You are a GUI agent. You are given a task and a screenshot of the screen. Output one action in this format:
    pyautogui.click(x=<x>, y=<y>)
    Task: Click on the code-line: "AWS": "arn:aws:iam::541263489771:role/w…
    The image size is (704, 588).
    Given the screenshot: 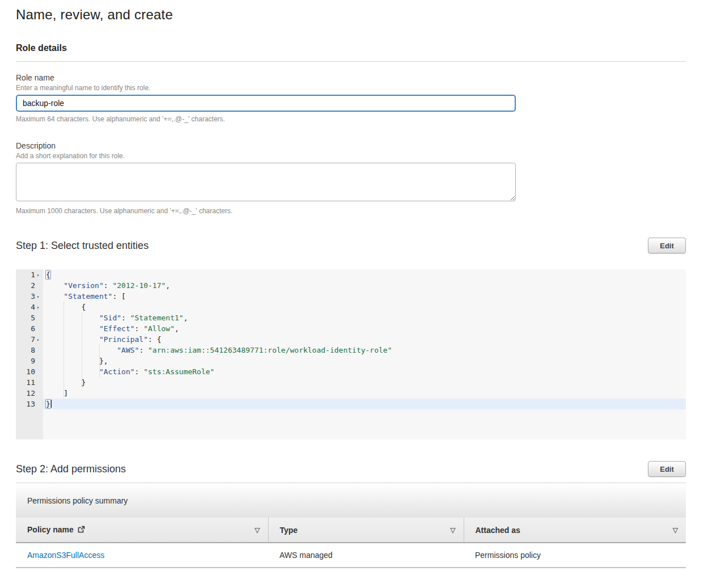 What is the action you would take?
    pyautogui.click(x=364, y=350)
    